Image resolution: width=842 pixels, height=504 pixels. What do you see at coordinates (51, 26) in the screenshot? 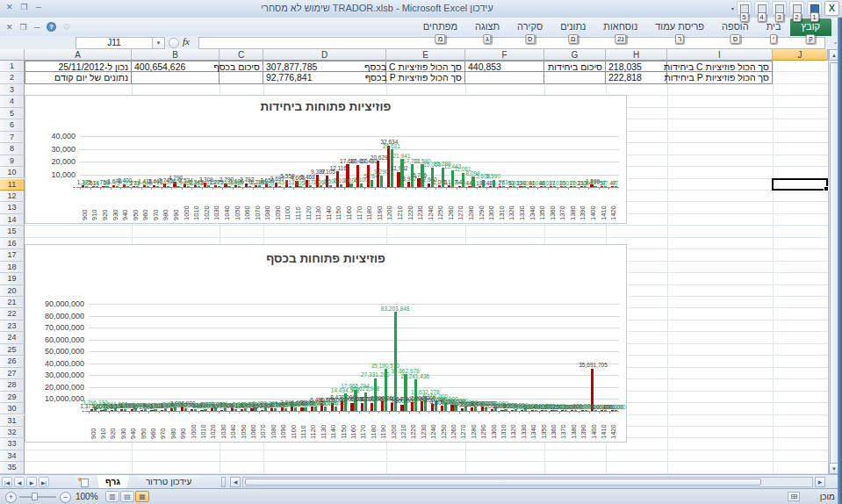
I see `help-icon: ?` at bounding box center [51, 26].